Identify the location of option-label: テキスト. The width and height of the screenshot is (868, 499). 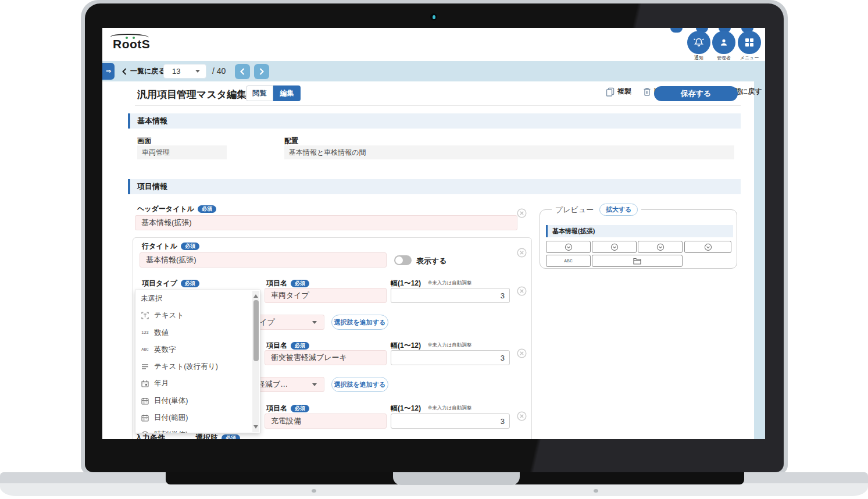
(169, 315).